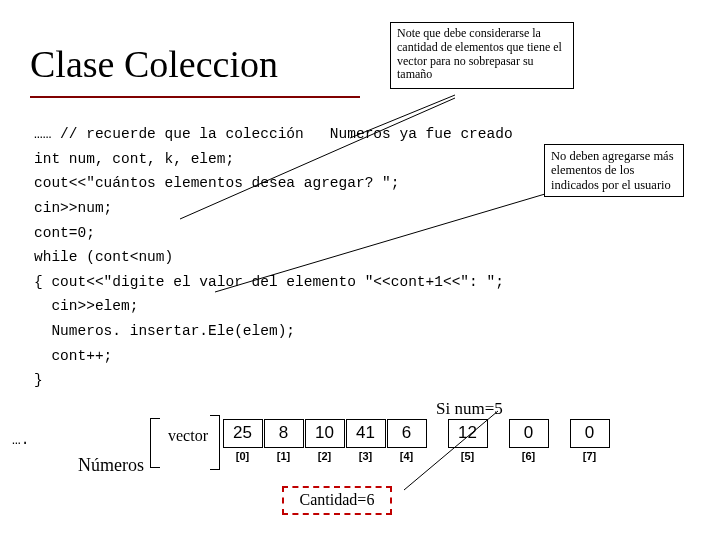 The height and width of the screenshot is (540, 720). What do you see at coordinates (324, 456) in the screenshot?
I see `array-idx: [2]` at bounding box center [324, 456].